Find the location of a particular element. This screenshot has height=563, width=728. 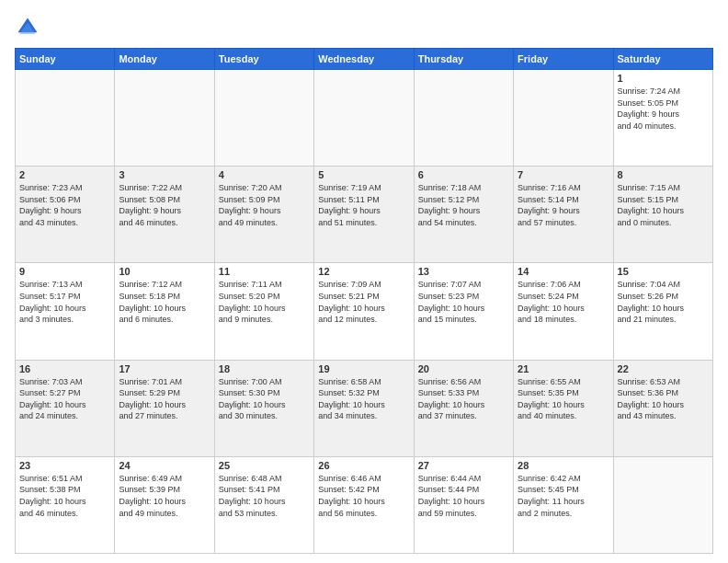

day-number: 24 is located at coordinates (164, 465).